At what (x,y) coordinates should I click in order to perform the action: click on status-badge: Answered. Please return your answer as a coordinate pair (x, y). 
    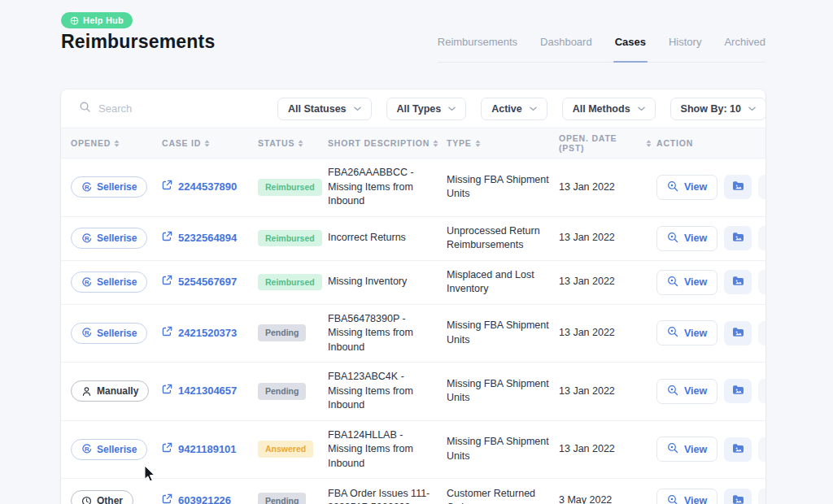
    Looking at the image, I should click on (286, 449).